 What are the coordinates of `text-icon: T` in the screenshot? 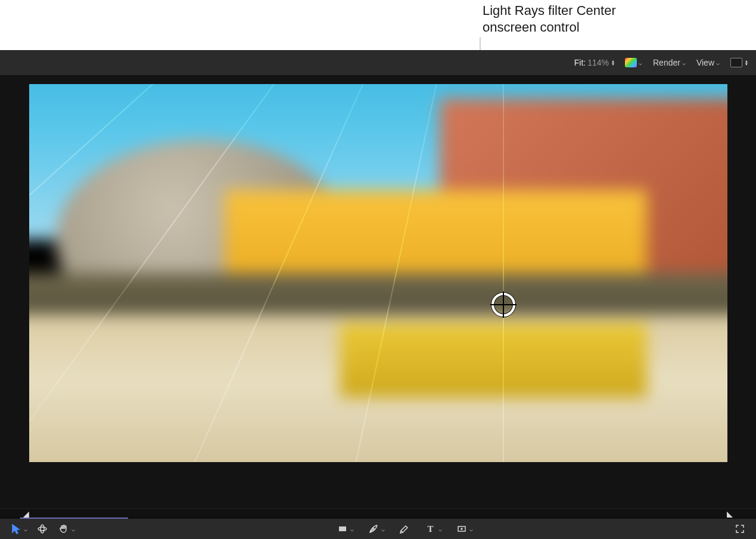 It's located at (431, 529).